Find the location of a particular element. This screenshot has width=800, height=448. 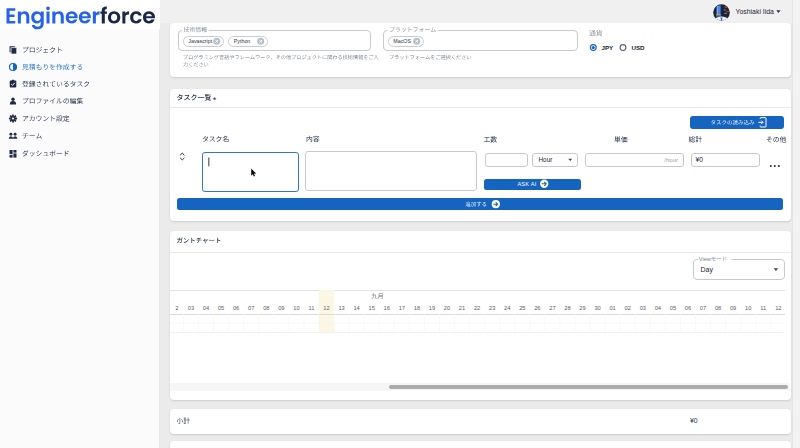

svg-text: 15 is located at coordinates (372, 308).